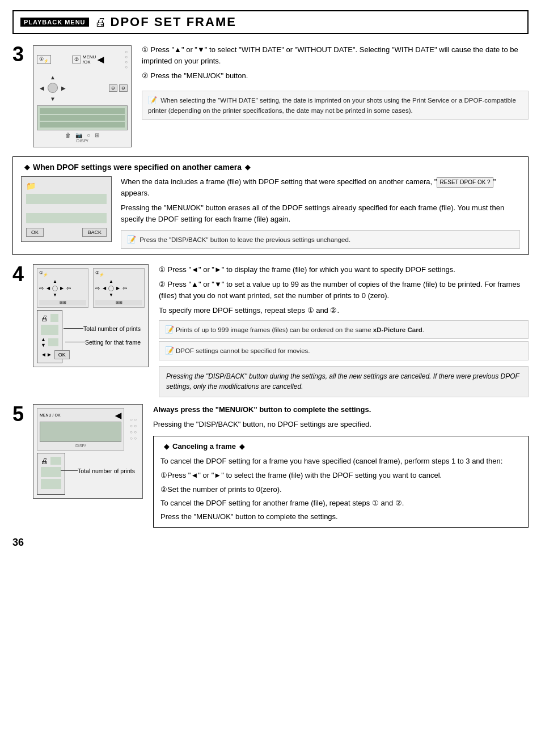 The image size is (541, 756). Describe the element at coordinates (81, 445) in the screenshot. I see `step5-disp-label: DISP/` at that location.